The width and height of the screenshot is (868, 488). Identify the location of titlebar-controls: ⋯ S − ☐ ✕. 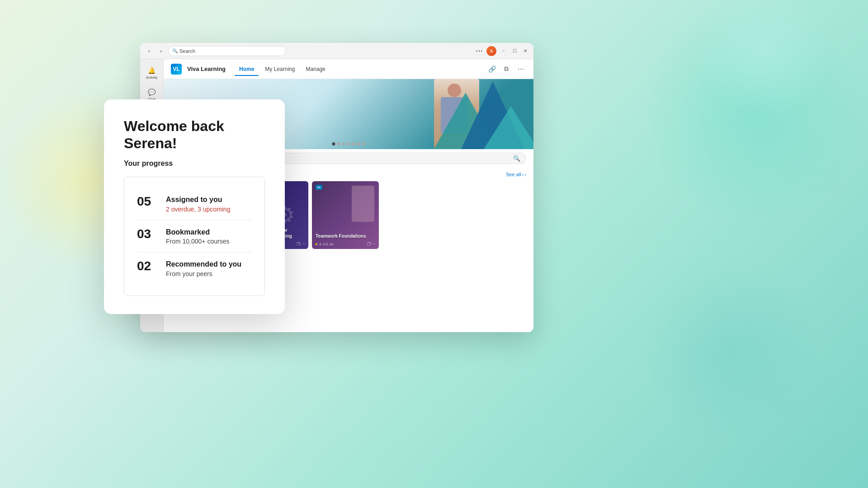
(502, 51).